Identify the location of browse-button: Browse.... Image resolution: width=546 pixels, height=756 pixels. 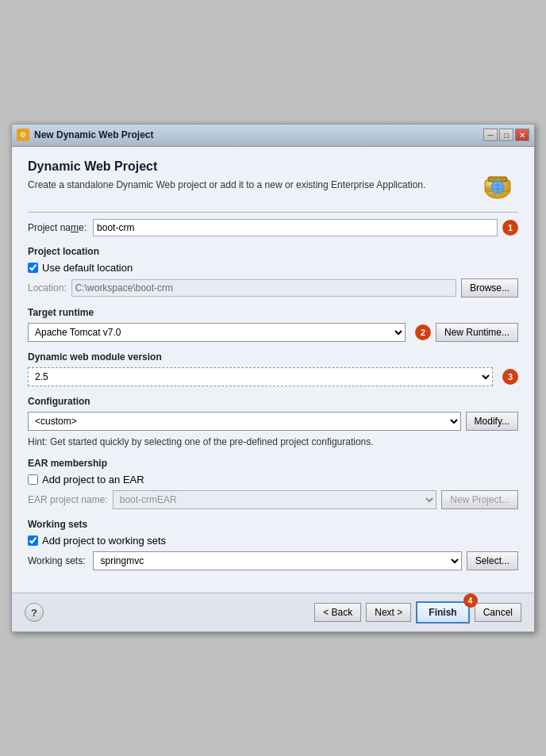
(490, 288).